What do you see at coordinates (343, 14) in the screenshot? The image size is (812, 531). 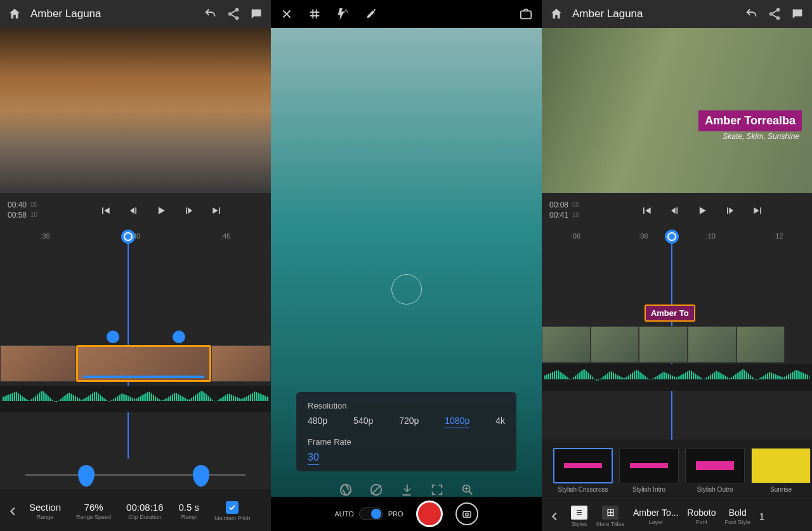 I see `flash-auto-icon: A` at bounding box center [343, 14].